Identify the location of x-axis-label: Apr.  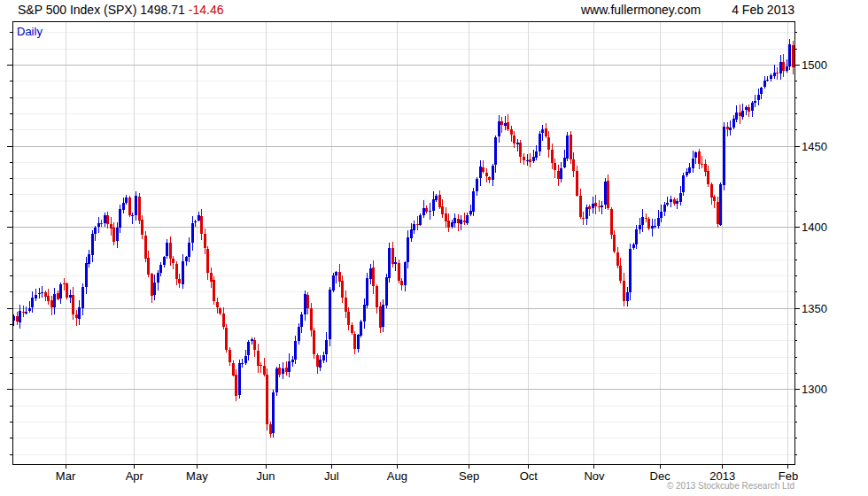
(135, 477).